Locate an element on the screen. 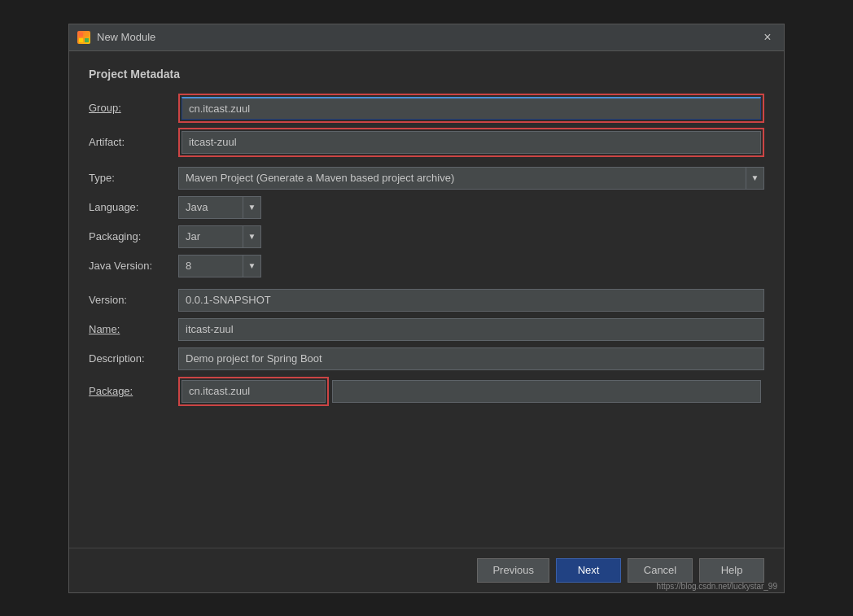  language-label: Language: is located at coordinates (133, 207).